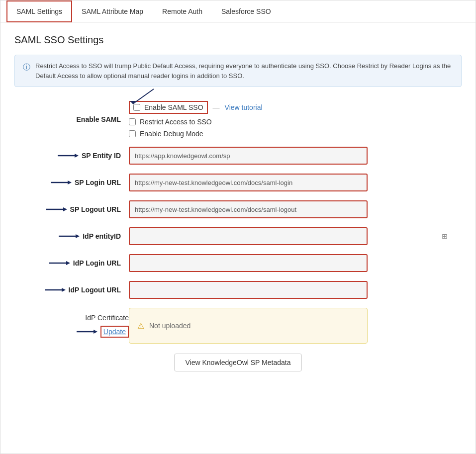 The height and width of the screenshot is (454, 476). I want to click on enable-debug-checkbox-item: Enable Debug Mode, so click(290, 134).